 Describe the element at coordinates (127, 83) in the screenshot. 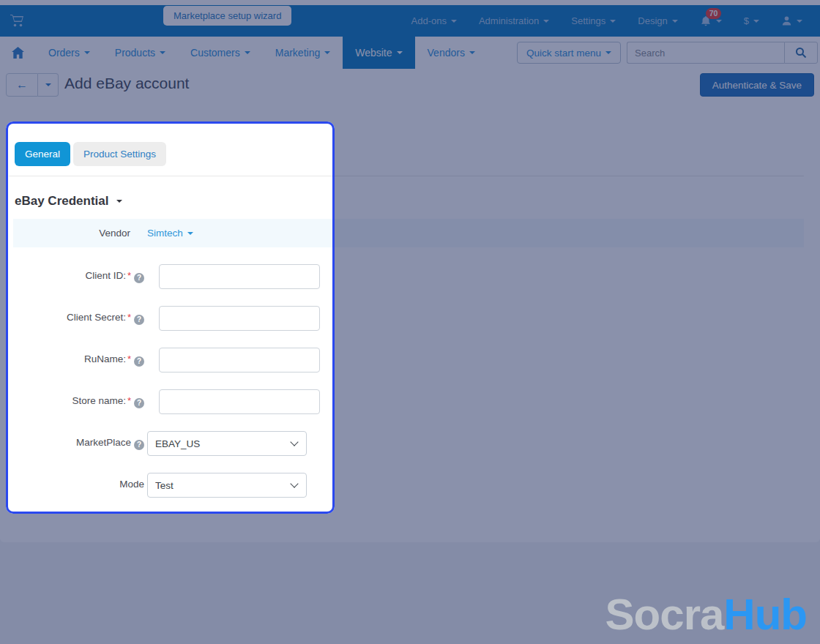

I see `page-title: Add eBay account` at that location.